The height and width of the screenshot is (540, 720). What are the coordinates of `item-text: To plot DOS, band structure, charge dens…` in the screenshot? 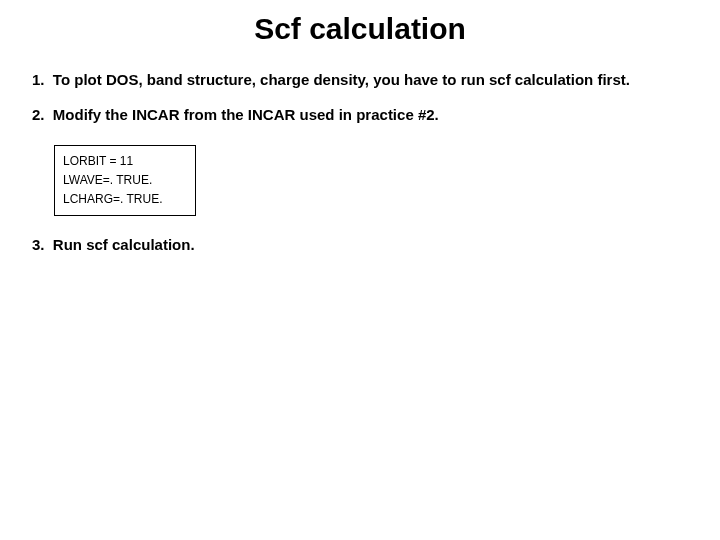 It's located at (342, 80).